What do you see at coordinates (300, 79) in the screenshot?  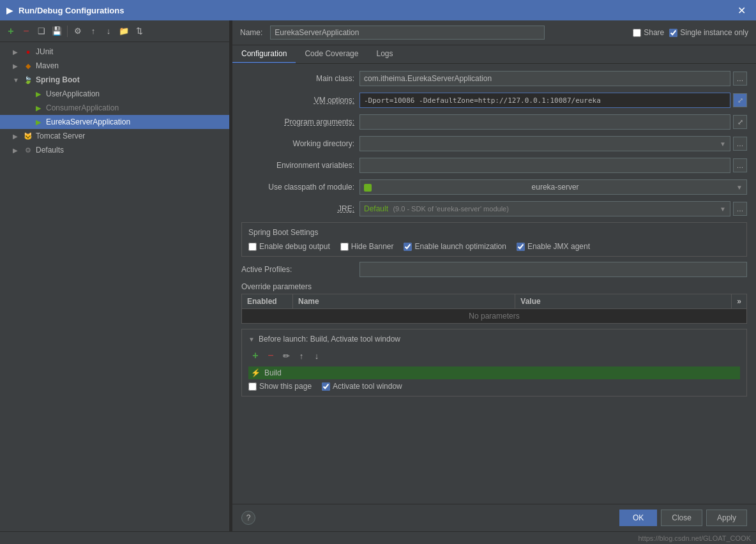 I see `main-class-label: Main class:` at bounding box center [300, 79].